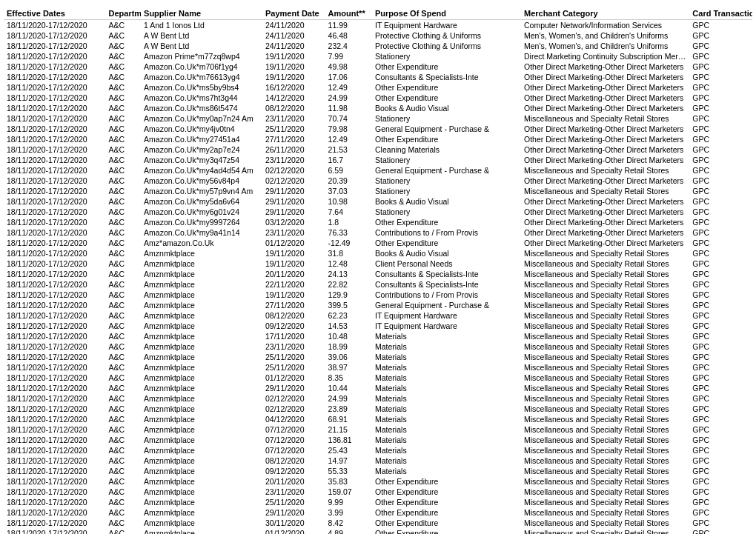  Describe the element at coordinates (202, 77) in the screenshot. I see `table-cell: Amazon.Co.Uk*m76613yg4` at that location.